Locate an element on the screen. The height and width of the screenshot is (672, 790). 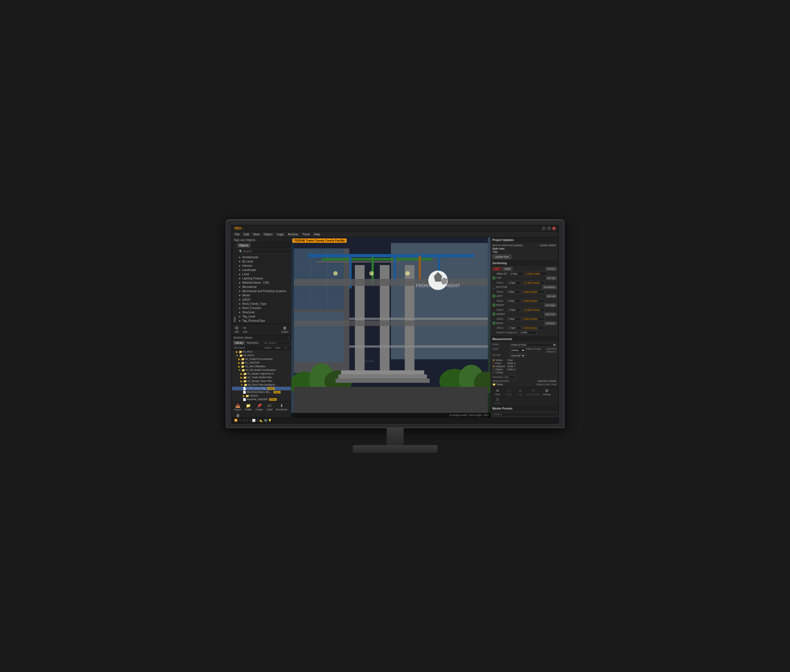
file-row-floor-plan: ▼ 📁 04_Floor Plan Backgrou... is located at coordinates (261, 385).